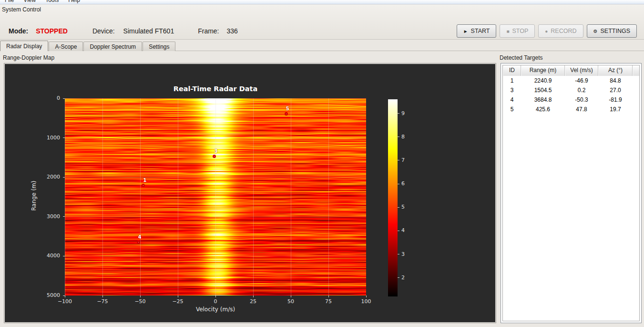  I want to click on start-button: ► START, so click(477, 31).